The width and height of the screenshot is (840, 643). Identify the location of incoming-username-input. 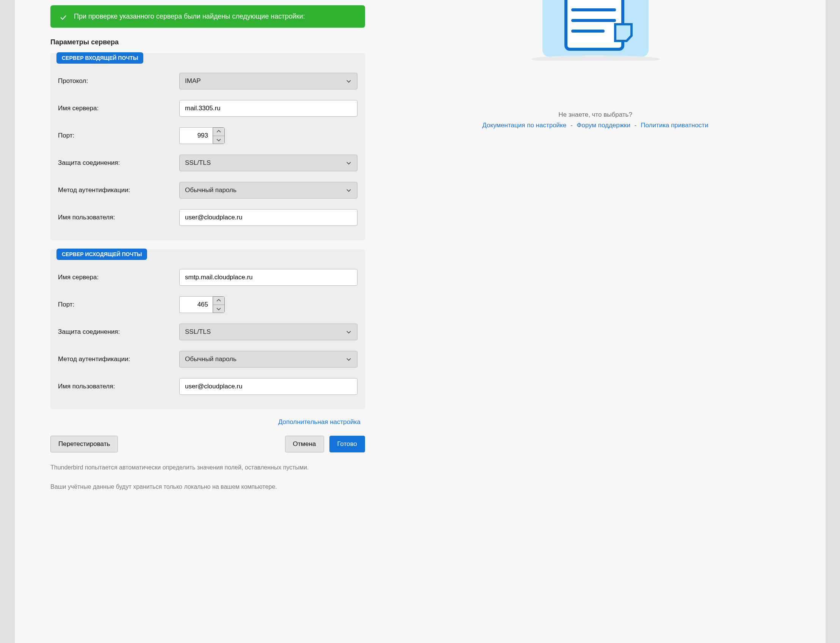
(268, 217).